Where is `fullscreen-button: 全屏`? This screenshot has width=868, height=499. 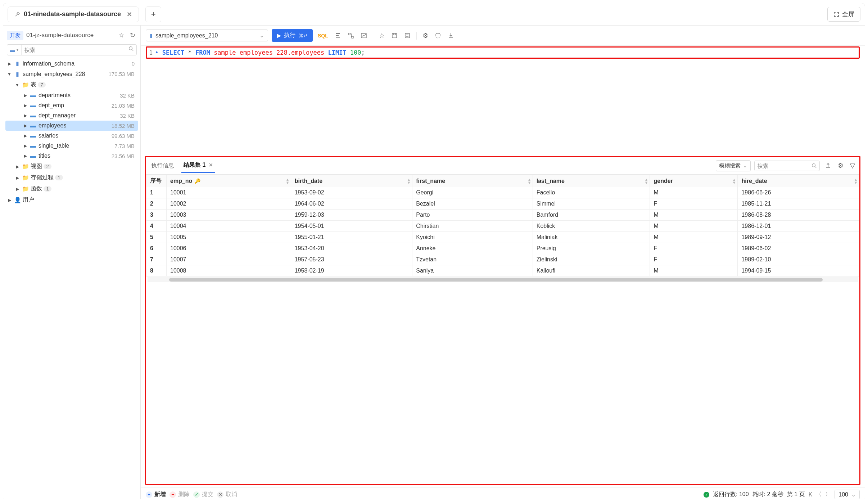 fullscreen-button: 全屏 is located at coordinates (844, 14).